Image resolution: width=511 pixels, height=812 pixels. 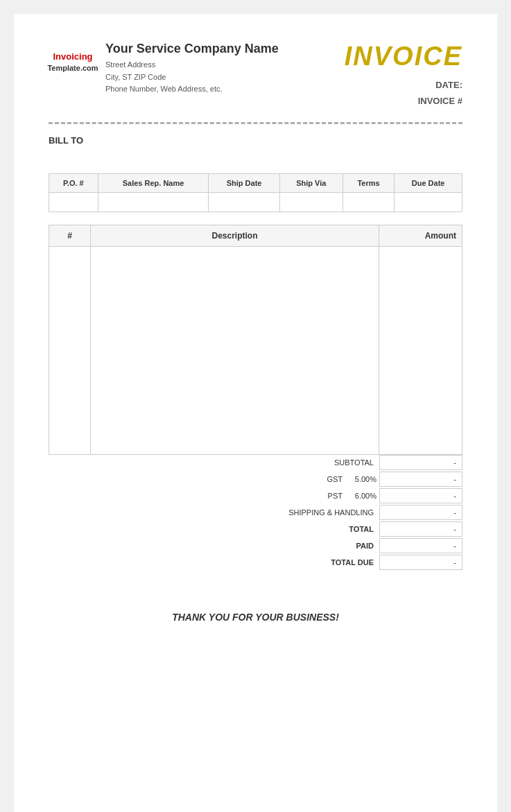 What do you see at coordinates (255, 123) in the screenshot?
I see `divider` at bounding box center [255, 123].